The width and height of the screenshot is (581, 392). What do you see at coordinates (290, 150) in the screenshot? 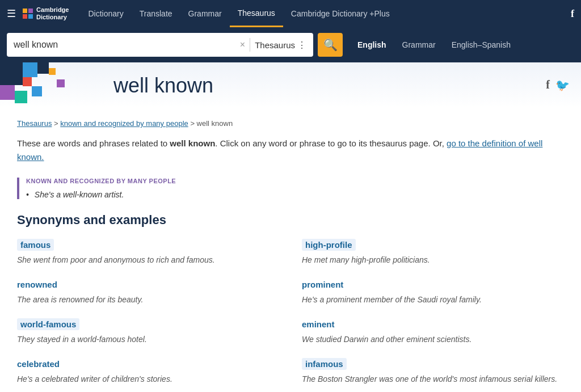
I see `intro-text: These are words and phrases related to w…` at bounding box center [290, 150].